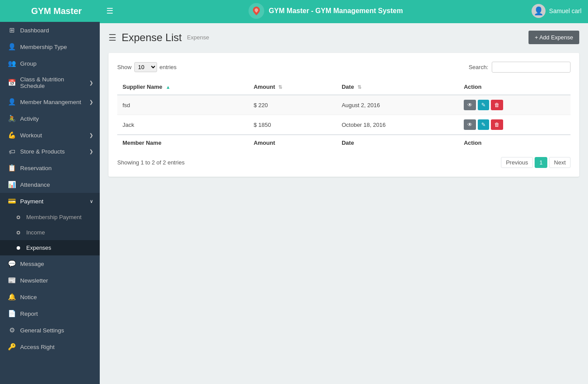 The height and width of the screenshot is (384, 588). What do you see at coordinates (52, 102) in the screenshot?
I see `sidebar-label-member-management: Member Manangement` at bounding box center [52, 102].